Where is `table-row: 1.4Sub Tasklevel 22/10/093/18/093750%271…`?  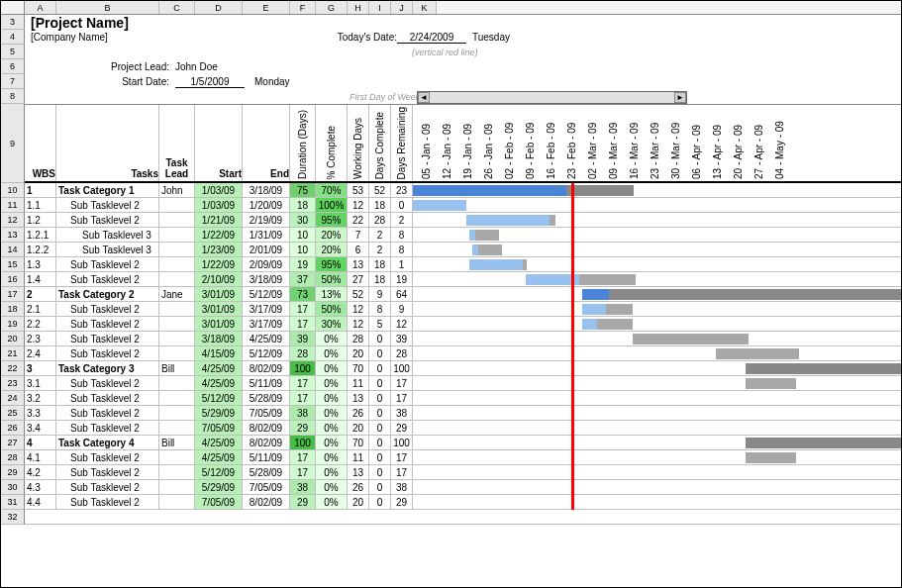
table-row: 1.4Sub Tasklevel 22/10/093/18/093750%271… is located at coordinates (463, 279).